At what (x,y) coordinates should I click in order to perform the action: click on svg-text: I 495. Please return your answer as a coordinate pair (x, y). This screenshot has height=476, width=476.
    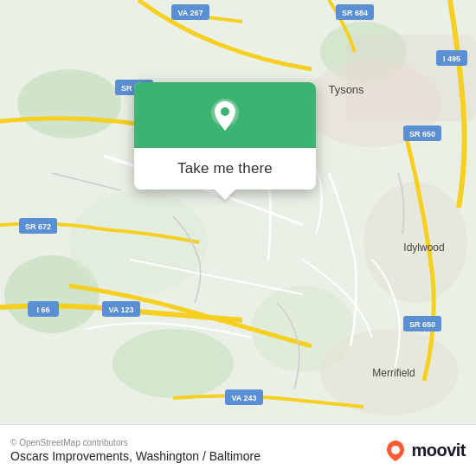
    Looking at the image, I should click on (452, 59).